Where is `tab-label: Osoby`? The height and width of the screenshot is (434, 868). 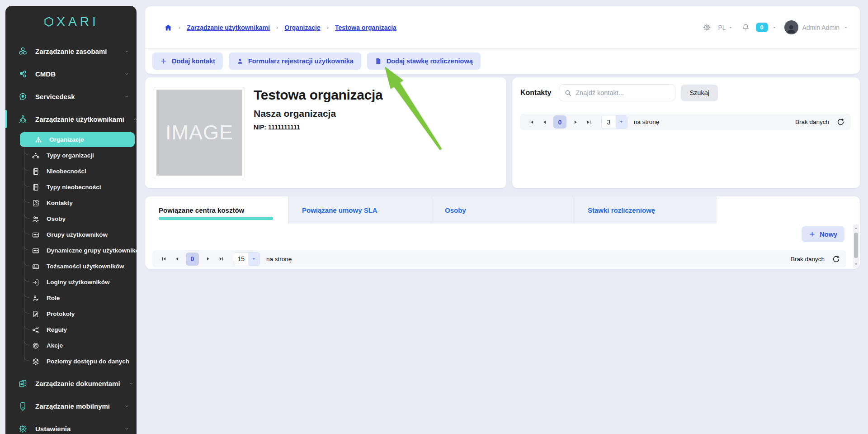
tab-label: Osoby is located at coordinates (456, 210).